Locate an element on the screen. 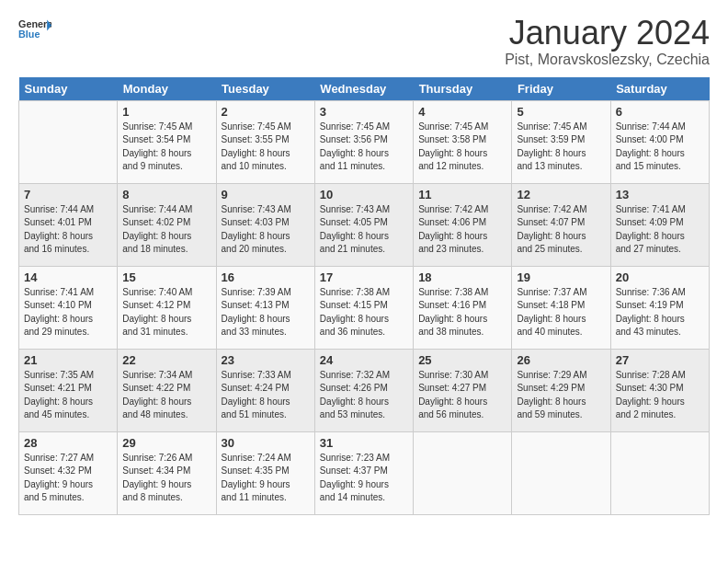 The height and width of the screenshot is (563, 728). day-info: Sunrise: 7:24 AMSunset: 4:35 PMDaylight:… is located at coordinates (266, 478).